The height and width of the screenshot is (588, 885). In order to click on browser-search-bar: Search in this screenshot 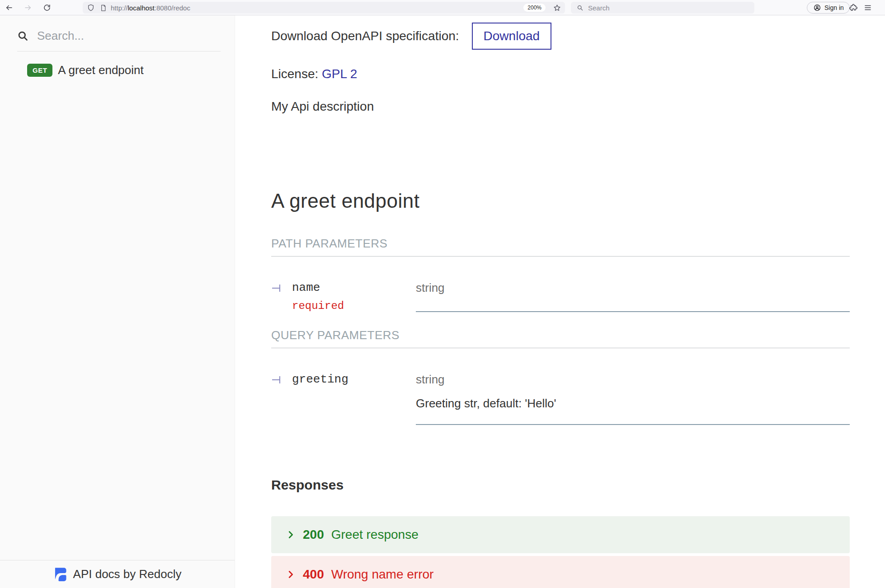, I will do `click(663, 8)`.